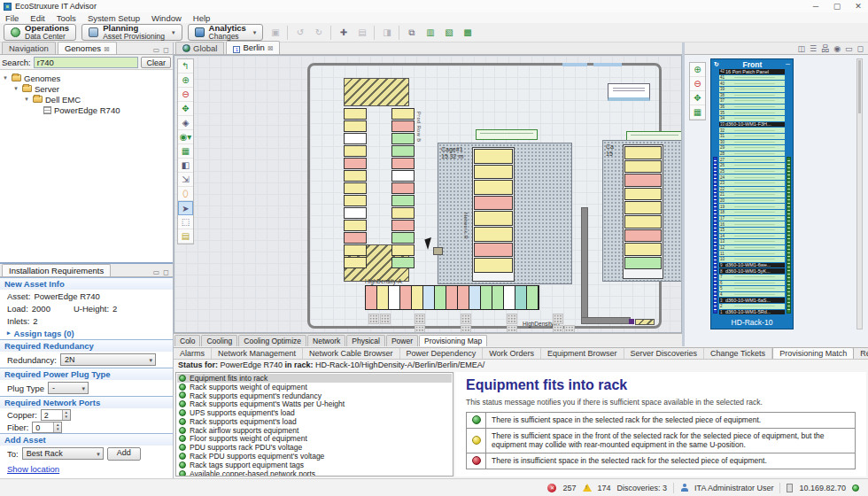 The height and width of the screenshot is (496, 868). Describe the element at coordinates (87, 78) in the screenshot. I see `tree-item-genomes: ▾Genomes` at that location.